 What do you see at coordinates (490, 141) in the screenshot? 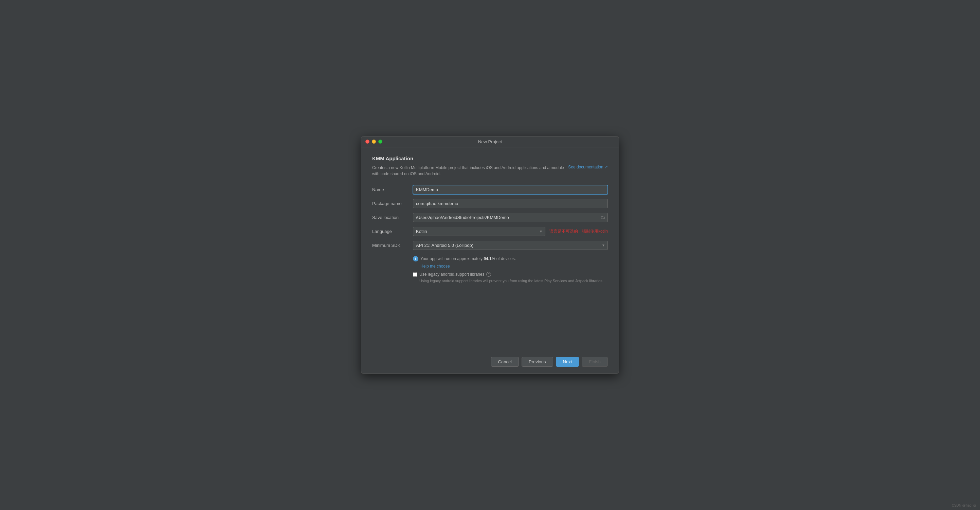
I see `window-title: New Project` at bounding box center [490, 141].